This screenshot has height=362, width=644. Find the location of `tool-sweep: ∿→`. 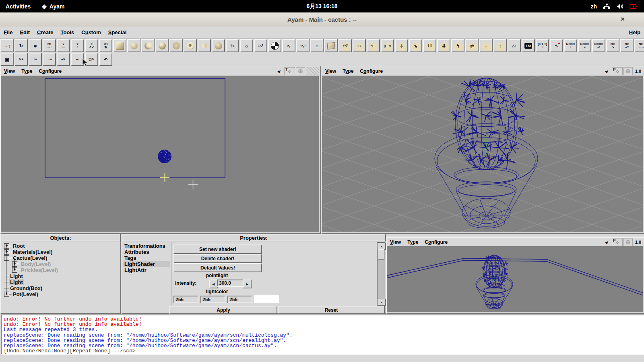

tool-sweep: ∿→ is located at coordinates (374, 46).